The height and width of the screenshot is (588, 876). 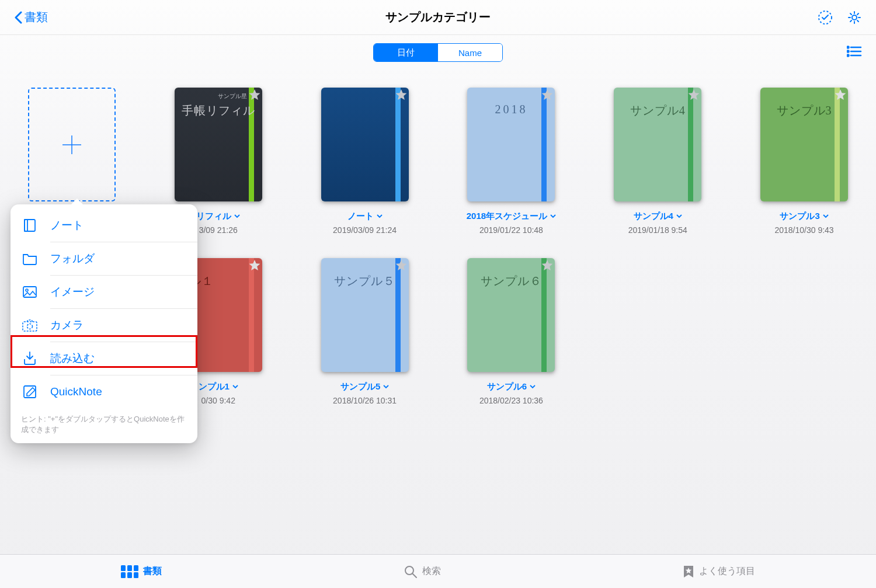 What do you see at coordinates (72, 292) in the screenshot?
I see `popover-item-label: イメージ` at bounding box center [72, 292].